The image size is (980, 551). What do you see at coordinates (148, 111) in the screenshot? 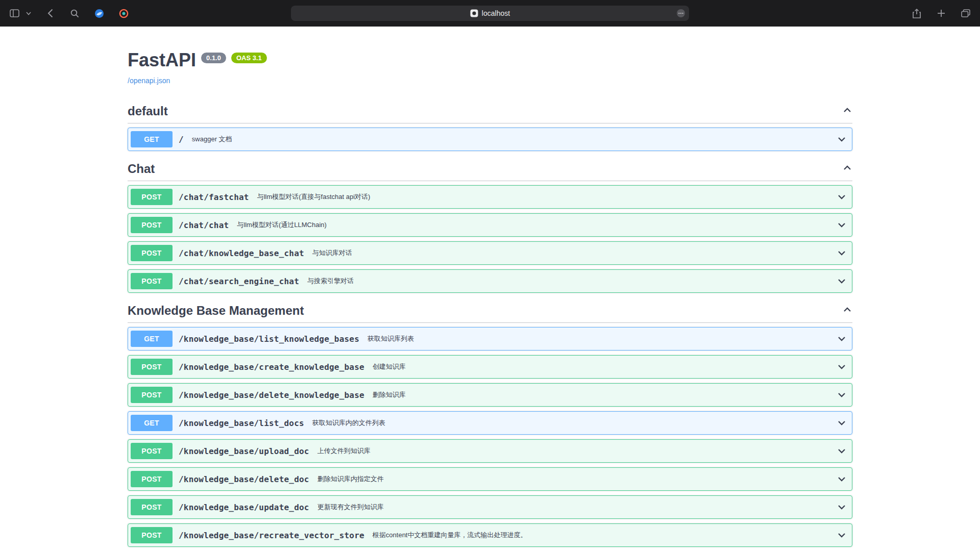
I see `section-title: default` at bounding box center [148, 111].